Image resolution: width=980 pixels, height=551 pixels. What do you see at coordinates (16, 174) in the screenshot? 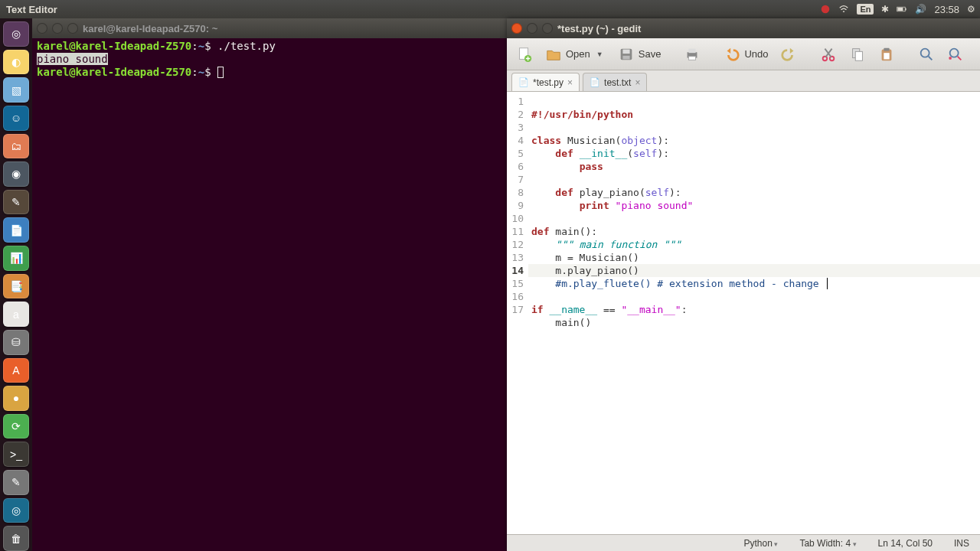
I see `launcher-steam: ◉` at bounding box center [16, 174].